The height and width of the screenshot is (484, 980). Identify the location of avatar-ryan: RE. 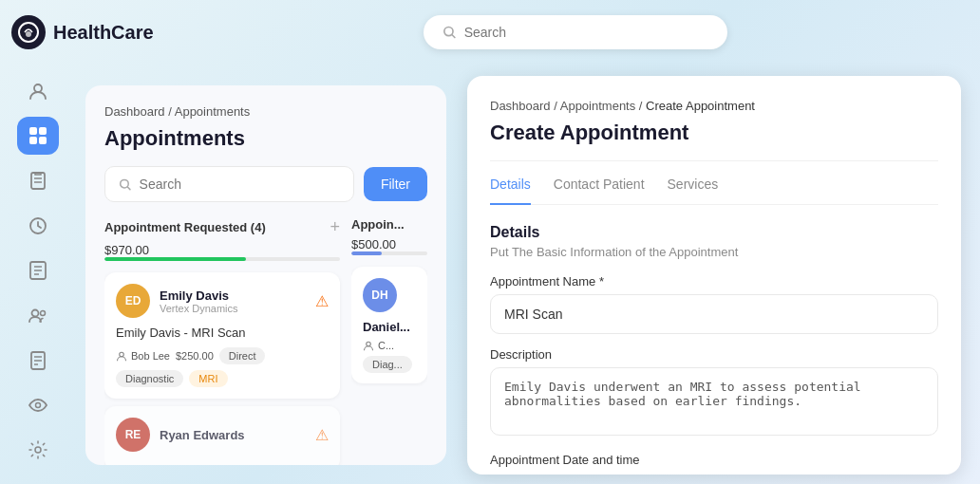
(133, 435).